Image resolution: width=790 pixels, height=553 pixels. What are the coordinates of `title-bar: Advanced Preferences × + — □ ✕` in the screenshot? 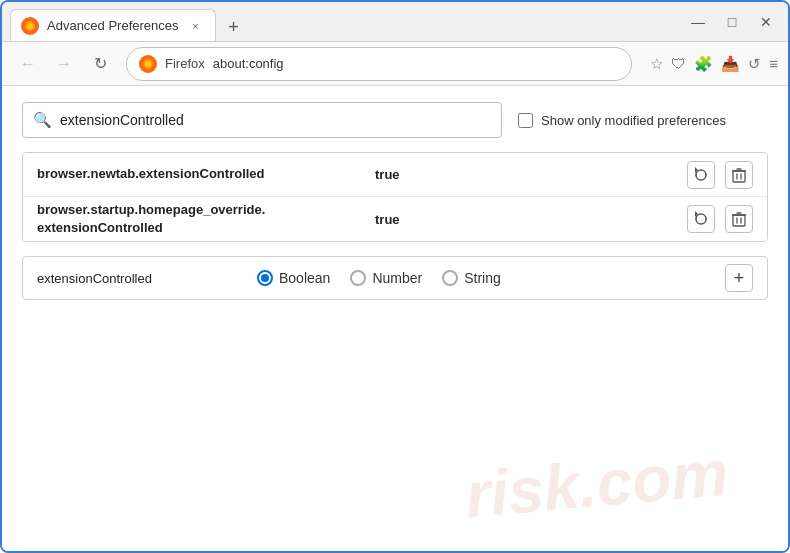 It's located at (395, 22).